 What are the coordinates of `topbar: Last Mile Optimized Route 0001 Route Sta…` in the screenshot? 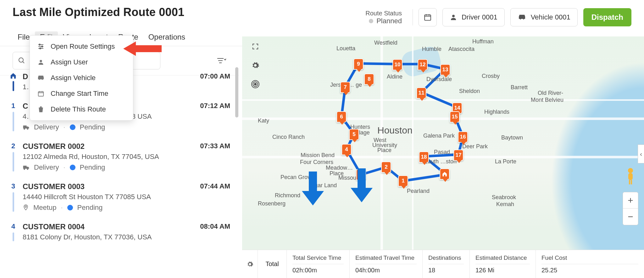 It's located at (322, 13).